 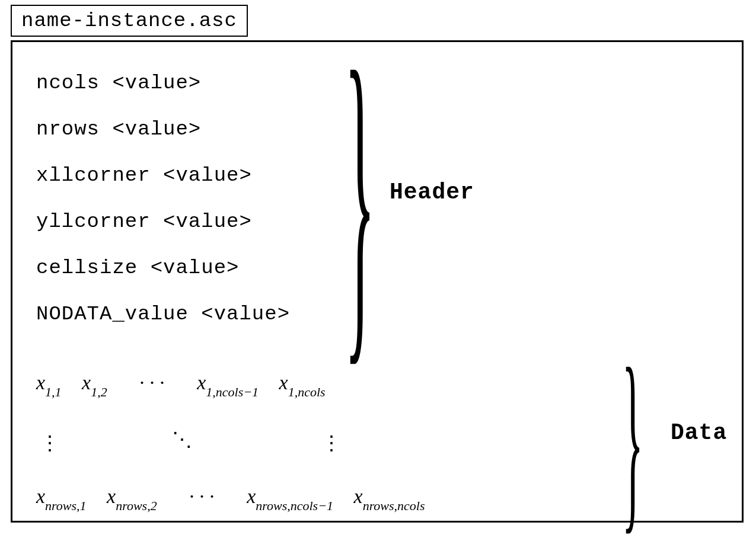 I want to click on data-label: Data, so click(x=698, y=433).